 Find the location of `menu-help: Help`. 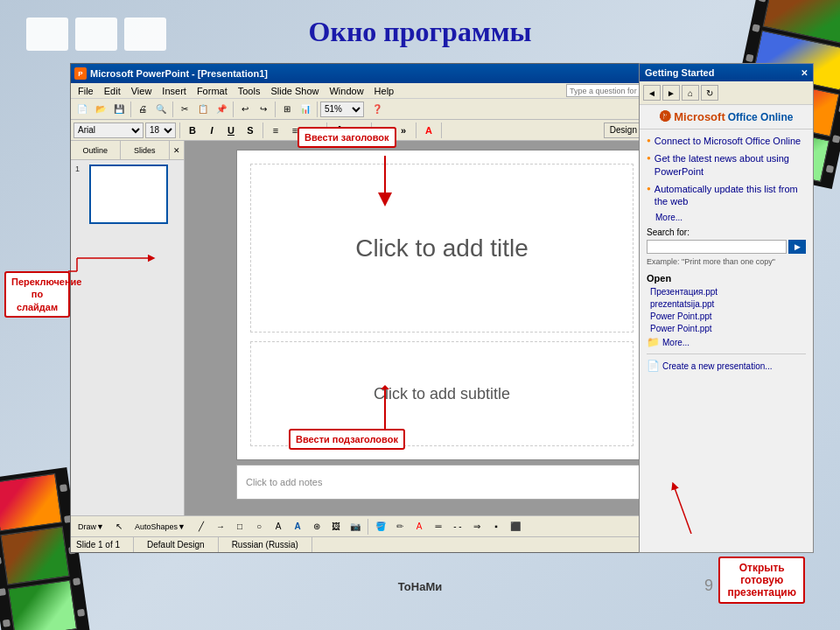

menu-help: Help is located at coordinates (385, 91).